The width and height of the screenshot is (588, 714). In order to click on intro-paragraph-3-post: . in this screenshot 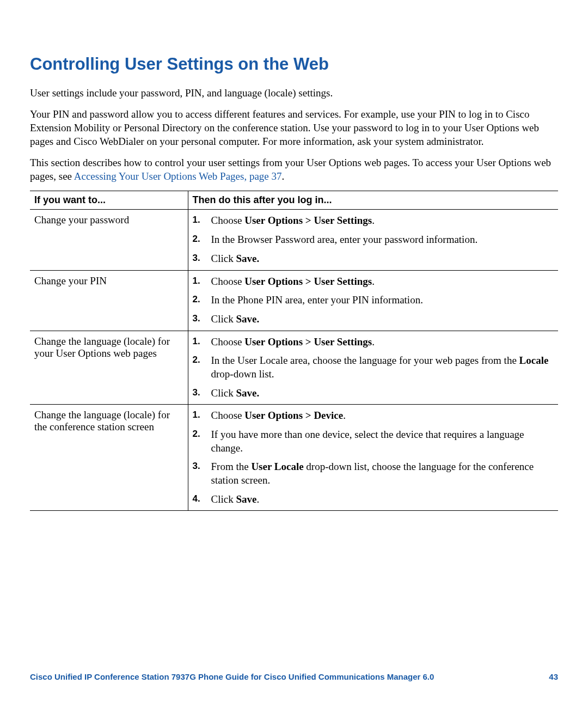, I will do `click(283, 176)`.